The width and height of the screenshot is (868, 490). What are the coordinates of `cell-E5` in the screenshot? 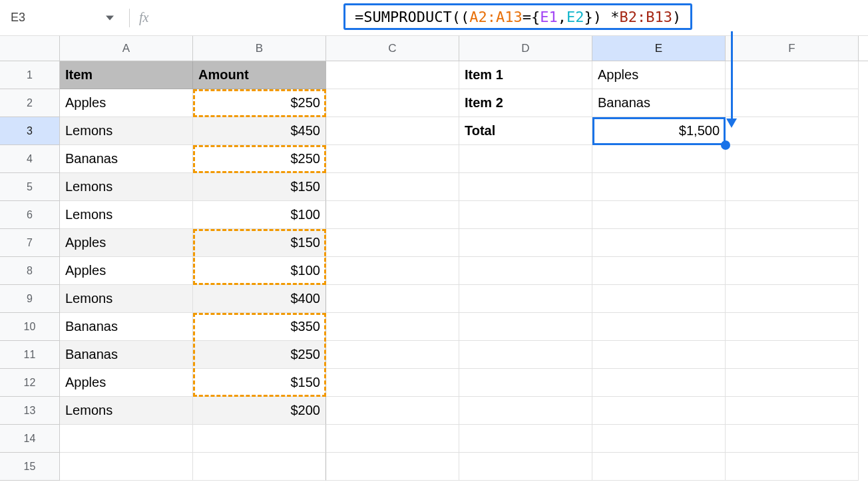 It's located at (659, 187).